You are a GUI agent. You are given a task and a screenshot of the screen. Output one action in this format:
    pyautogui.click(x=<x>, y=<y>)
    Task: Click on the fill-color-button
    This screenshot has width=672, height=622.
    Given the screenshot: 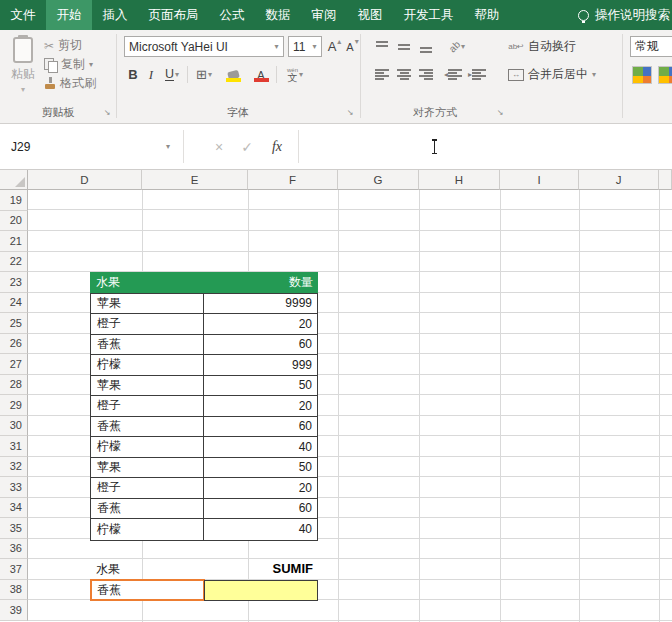 What is the action you would take?
    pyautogui.click(x=233, y=74)
    